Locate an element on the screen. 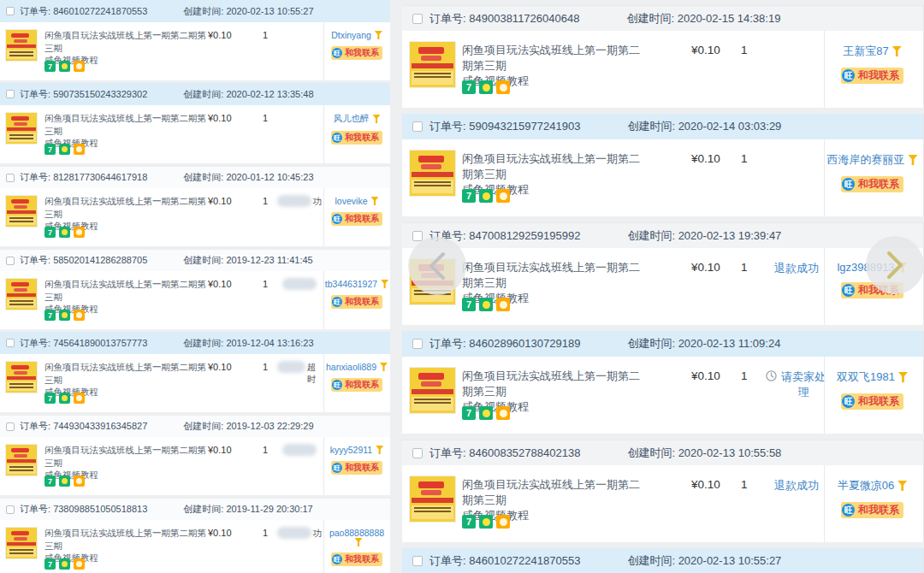  service-badges: 7 is located at coordinates (65, 67).